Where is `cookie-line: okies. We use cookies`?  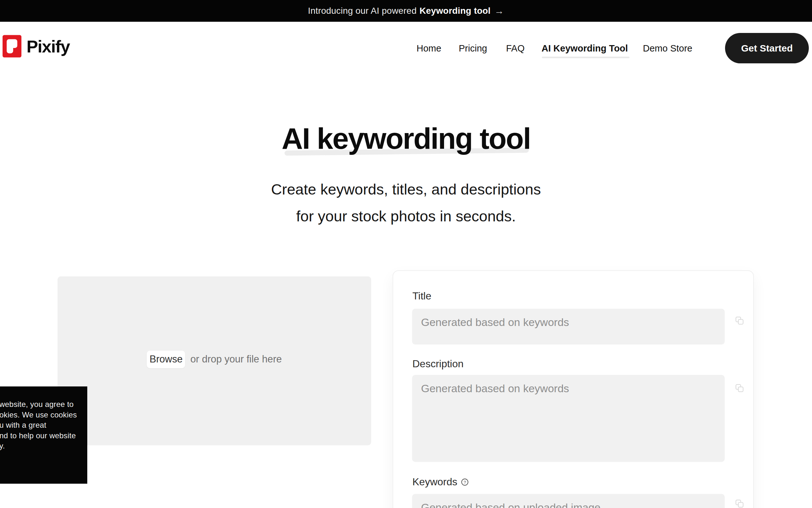 cookie-line: okies. We use cookies is located at coordinates (39, 415).